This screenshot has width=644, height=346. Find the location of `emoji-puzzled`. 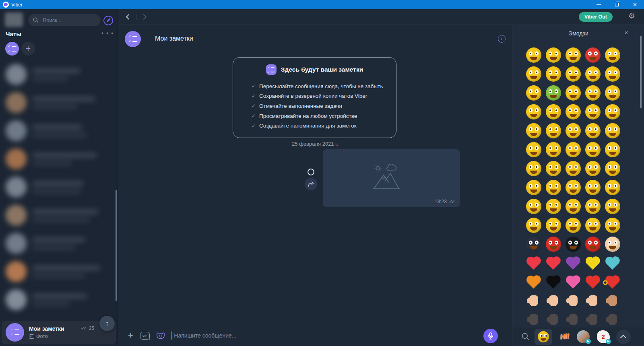

emoji-puzzled is located at coordinates (534, 225).